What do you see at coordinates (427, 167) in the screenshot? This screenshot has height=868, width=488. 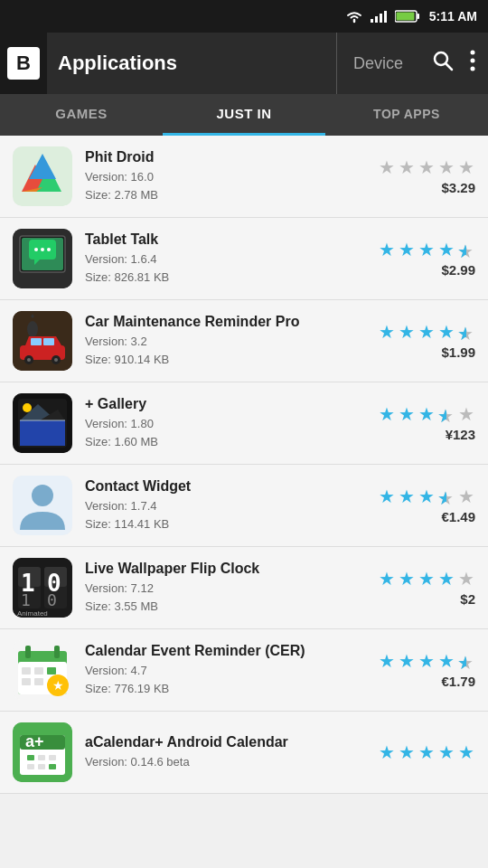 I see `star-rating: ★★★★★` at bounding box center [427, 167].